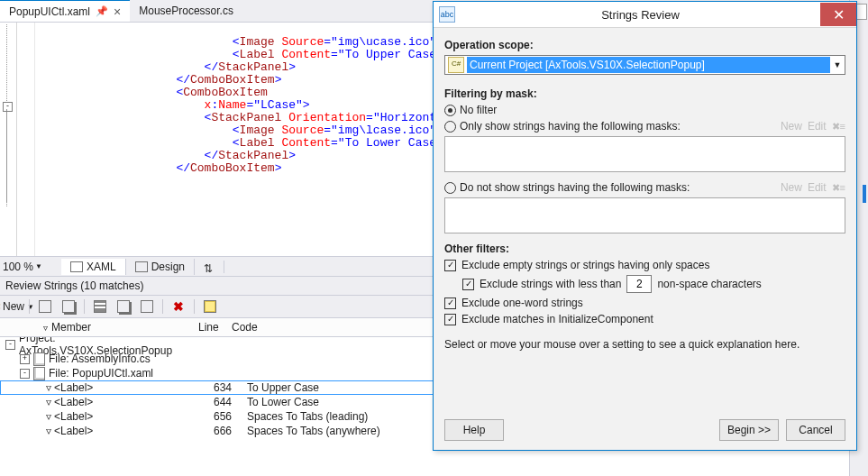 Image resolution: width=868 pixels, height=476 pixels. I want to click on view-swap: ⇅, so click(209, 267).